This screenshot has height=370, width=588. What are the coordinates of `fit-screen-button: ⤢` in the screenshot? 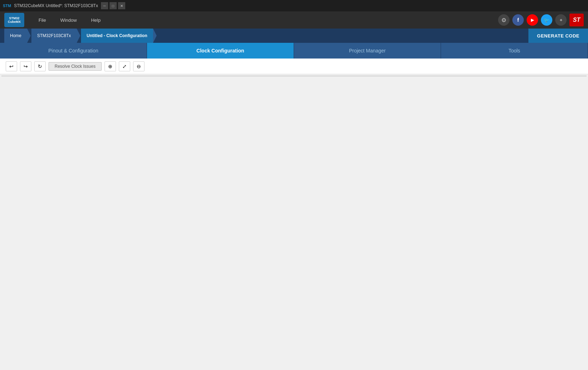 It's located at (125, 66).